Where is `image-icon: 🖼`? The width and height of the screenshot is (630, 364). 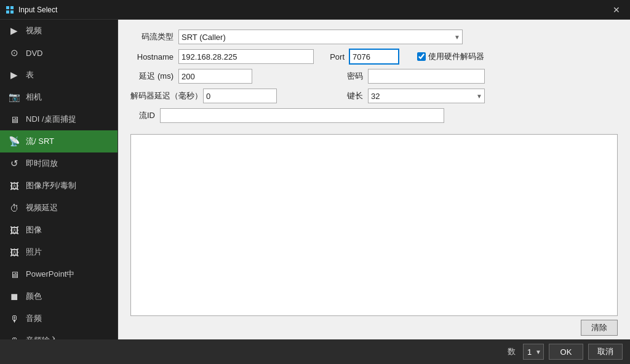 image-icon: 🖼 is located at coordinates (14, 230).